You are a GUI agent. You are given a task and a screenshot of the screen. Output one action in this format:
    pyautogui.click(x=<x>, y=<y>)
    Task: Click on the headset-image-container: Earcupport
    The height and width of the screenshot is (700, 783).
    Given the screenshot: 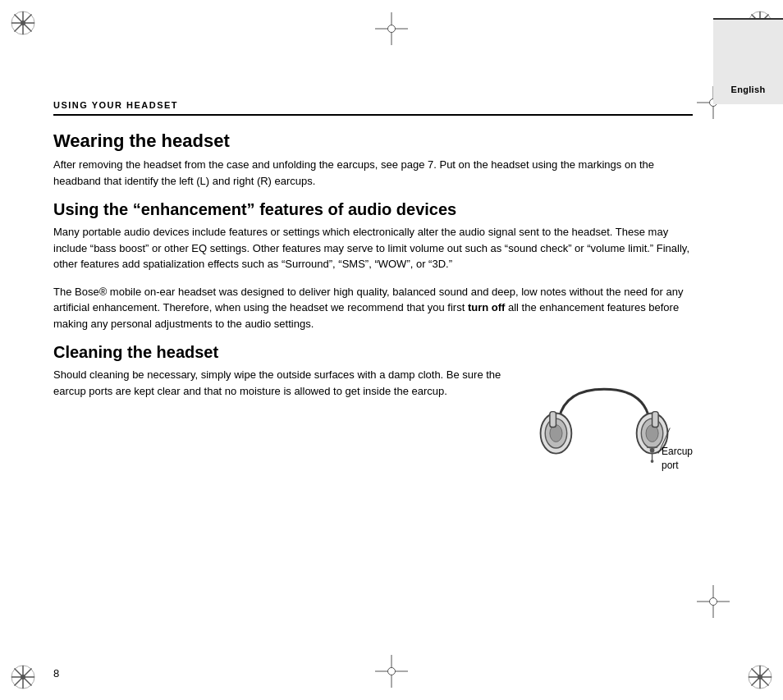 What is the action you would take?
    pyautogui.click(x=614, y=423)
    